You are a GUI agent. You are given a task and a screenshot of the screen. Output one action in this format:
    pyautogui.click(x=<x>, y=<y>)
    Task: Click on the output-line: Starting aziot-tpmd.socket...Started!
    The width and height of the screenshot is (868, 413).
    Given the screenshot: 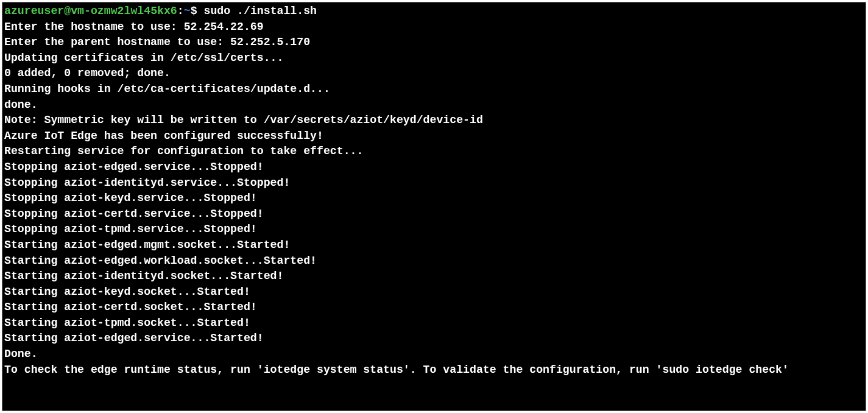 What is the action you would take?
    pyautogui.click(x=434, y=323)
    